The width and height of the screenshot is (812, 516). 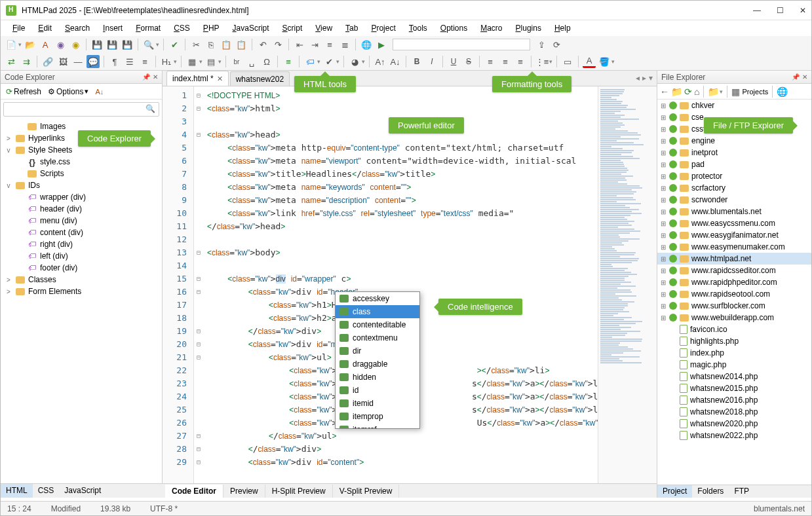 What do you see at coordinates (93, 62) in the screenshot?
I see `comment-icon: 💬` at bounding box center [93, 62].